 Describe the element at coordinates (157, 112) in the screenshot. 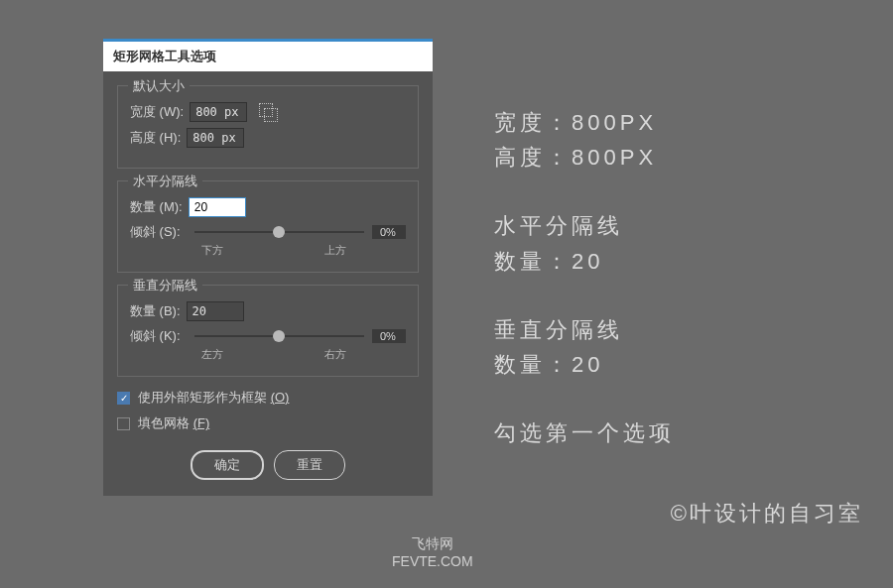

I see `width-label: 宽度 (W):` at that location.